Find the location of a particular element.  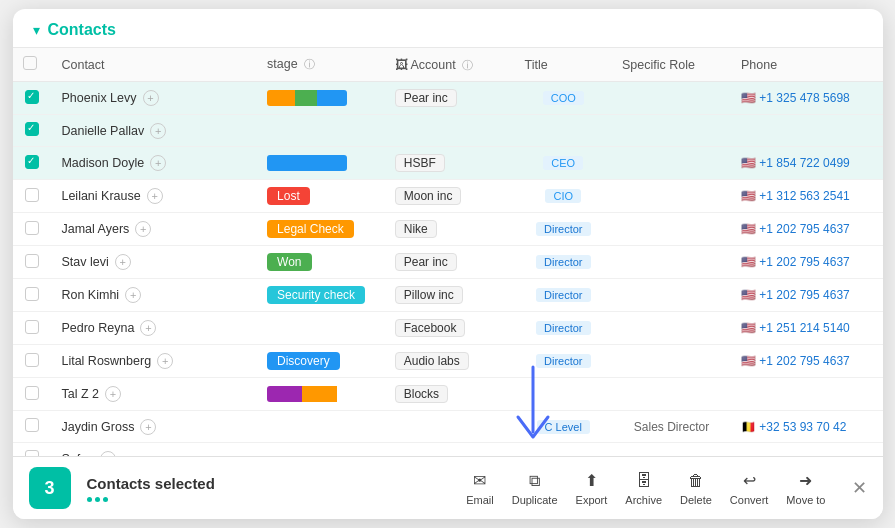

export-icon: ⬆ is located at coordinates (591, 481).